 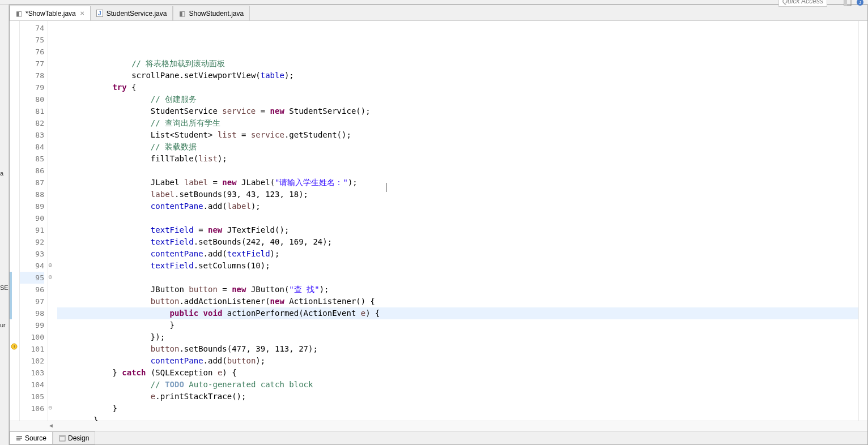 I want to click on scroll-left-icon: ◄, so click(x=51, y=426).